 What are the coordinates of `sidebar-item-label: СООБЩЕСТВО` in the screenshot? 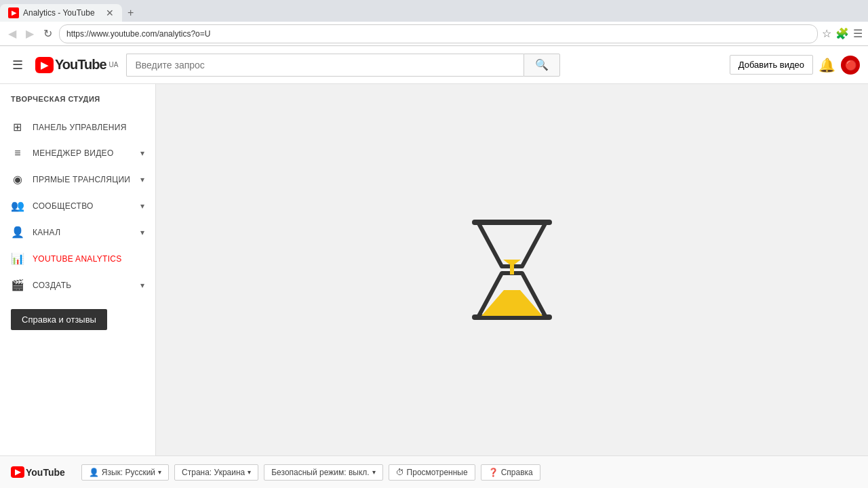 It's located at (83, 206).